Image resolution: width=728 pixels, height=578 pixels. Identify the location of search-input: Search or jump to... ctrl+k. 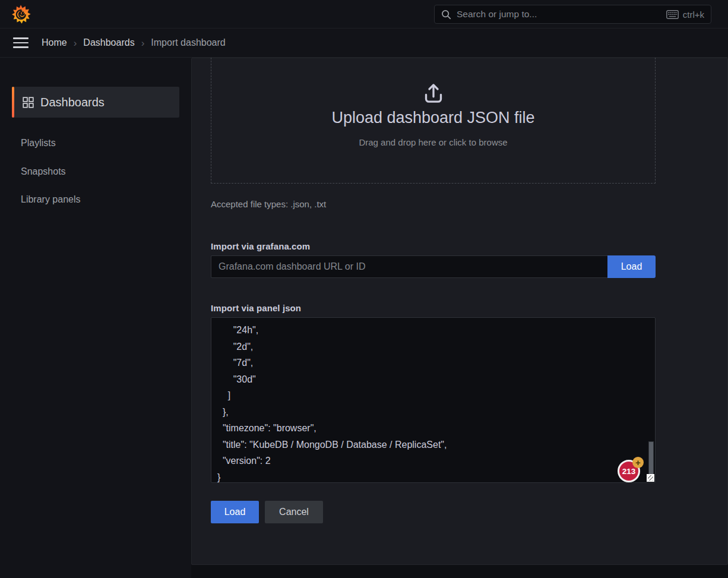
(572, 14).